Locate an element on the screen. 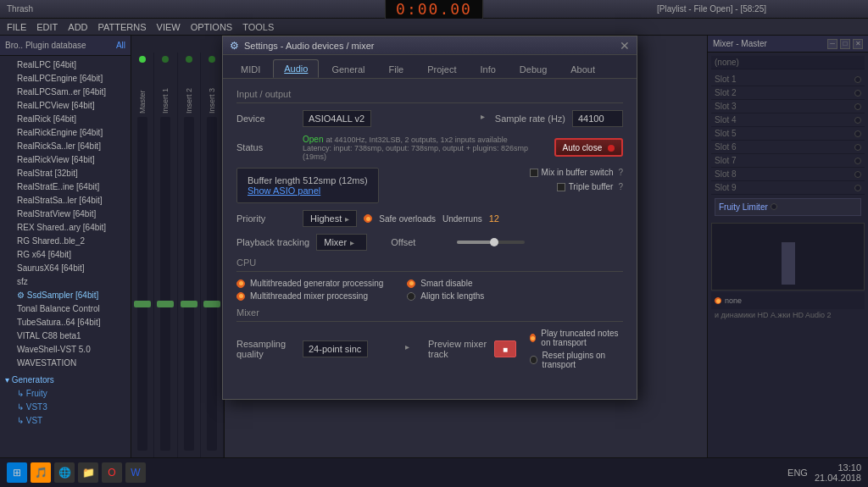 This screenshot has width=868, height=487. track-name-insert2: Insert 2 is located at coordinates (189, 88).